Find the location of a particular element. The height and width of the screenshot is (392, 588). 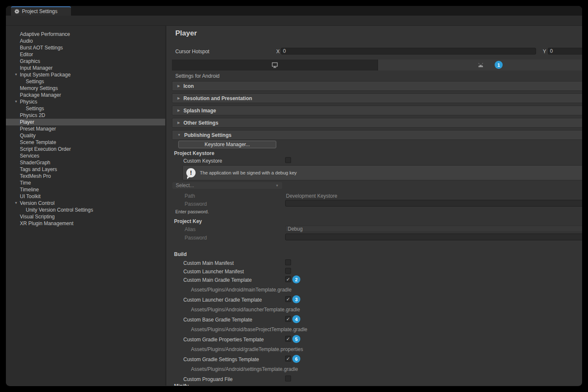

custom-proguard-file-label: Custom Proguard File is located at coordinates (208, 379).